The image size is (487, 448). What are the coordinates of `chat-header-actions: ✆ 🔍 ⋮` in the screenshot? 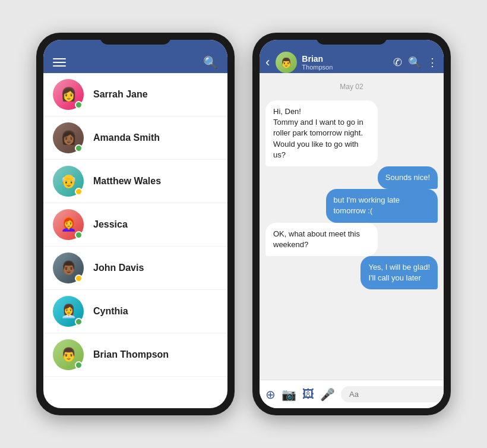 It's located at (416, 62).